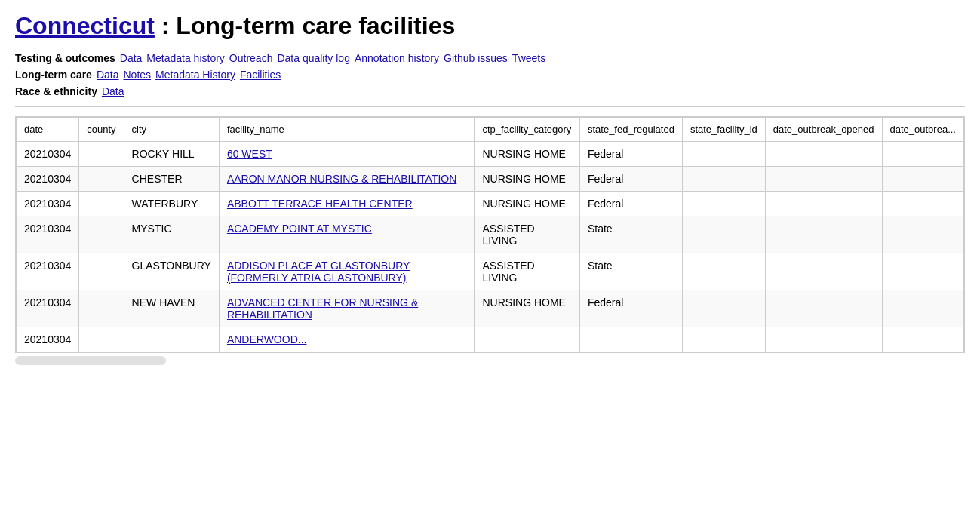 The width and height of the screenshot is (980, 522). Describe the element at coordinates (490, 235) in the screenshot. I see `table-row: 20210304 MYSTIC ACADEMY POINT AT MYSTIC …` at that location.